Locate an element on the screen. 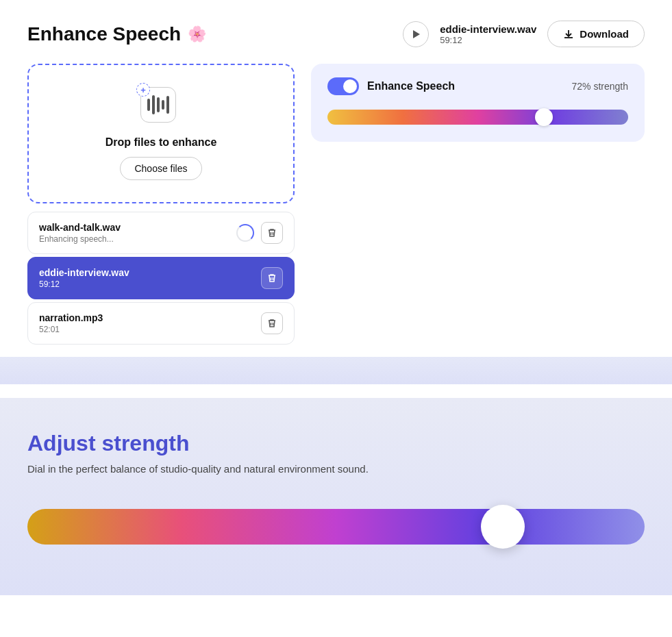  strength-slider-thumb is located at coordinates (544, 117).